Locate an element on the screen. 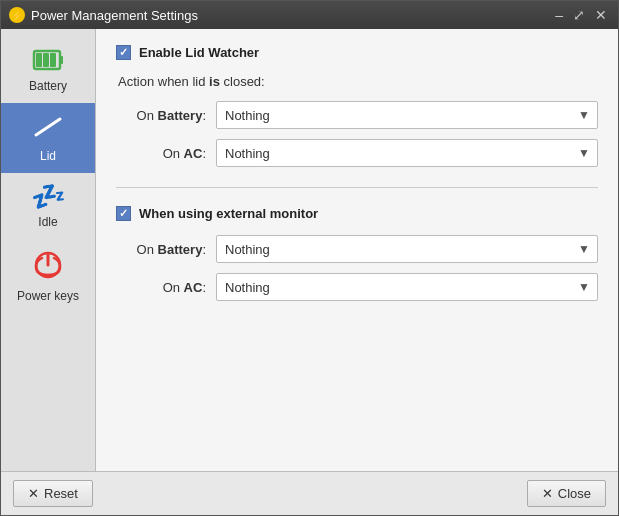 The height and width of the screenshot is (516, 619). close-icon: ✕ is located at coordinates (548, 494).